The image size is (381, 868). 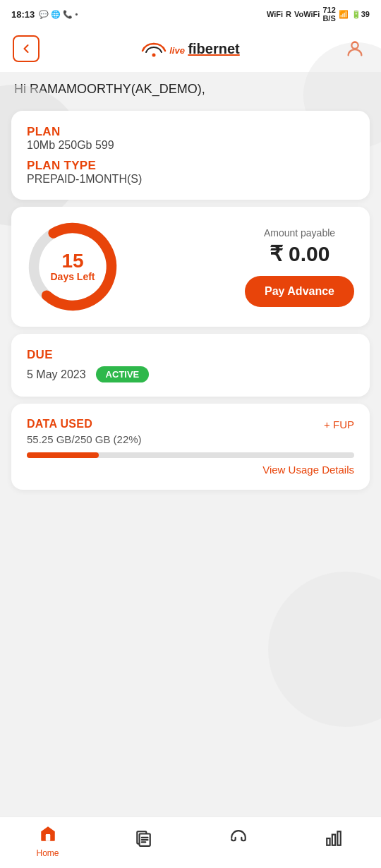 I want to click on days-number: 15, so click(x=72, y=261).